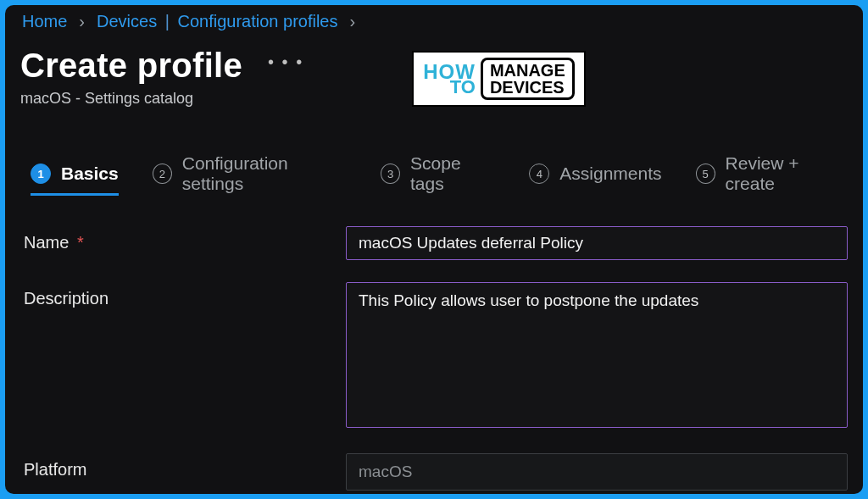  Describe the element at coordinates (595, 174) in the screenshot. I see `tab-assignments: 4 Assignments` at that location.